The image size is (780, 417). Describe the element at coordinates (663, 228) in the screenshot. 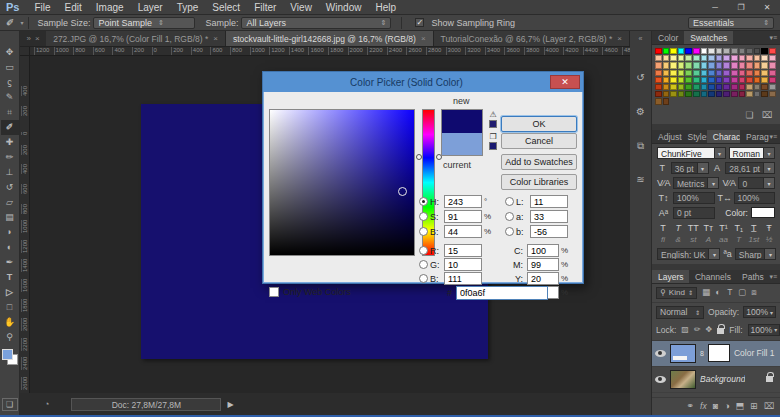

I see `faux-bold-button: T` at that location.